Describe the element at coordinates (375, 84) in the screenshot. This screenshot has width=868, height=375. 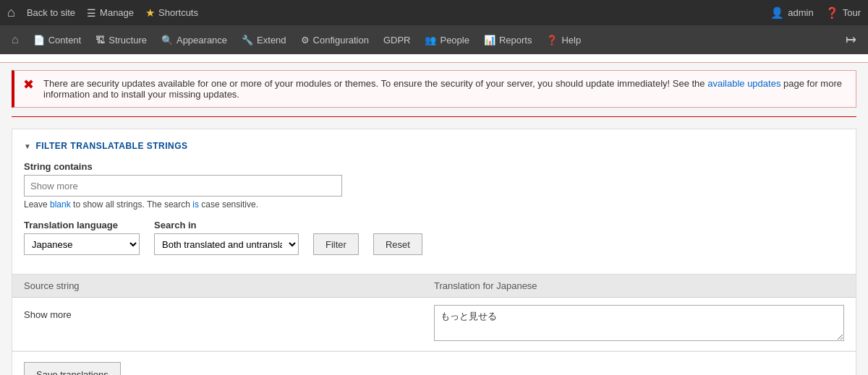
I see `alert-message-1: There are security updates available for…` at that location.